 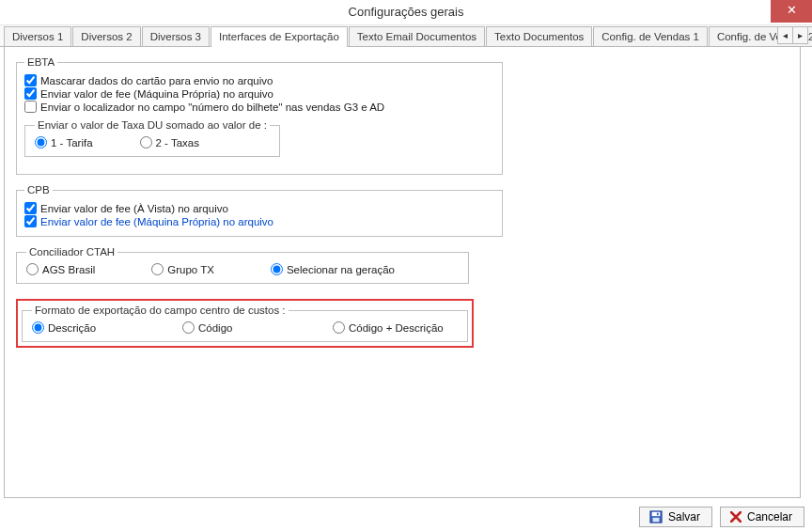 I want to click on cancel-button-label: Cancelar, so click(x=770, y=517).